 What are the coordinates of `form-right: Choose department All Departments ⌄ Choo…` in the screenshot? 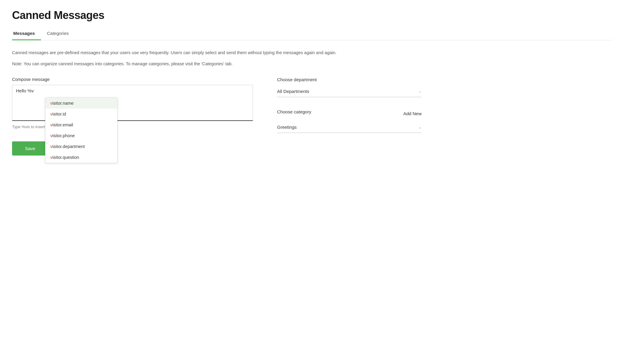 It's located at (349, 105).